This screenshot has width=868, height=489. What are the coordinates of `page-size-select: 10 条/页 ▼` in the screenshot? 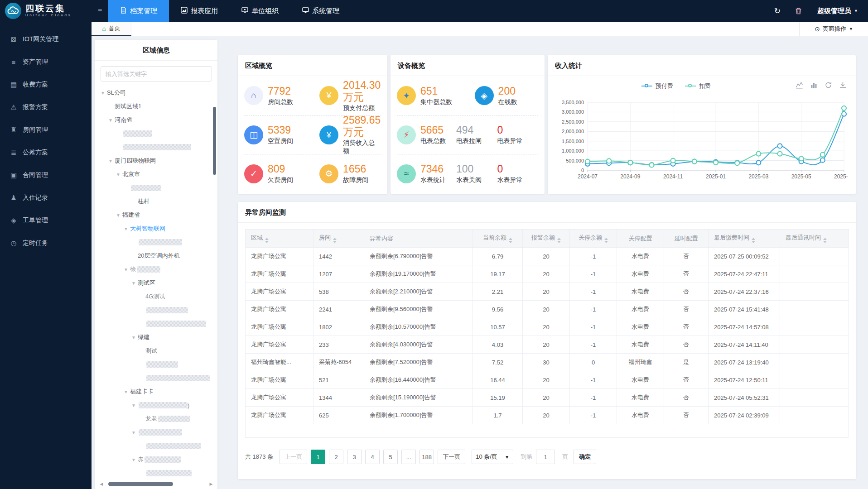 It's located at (492, 457).